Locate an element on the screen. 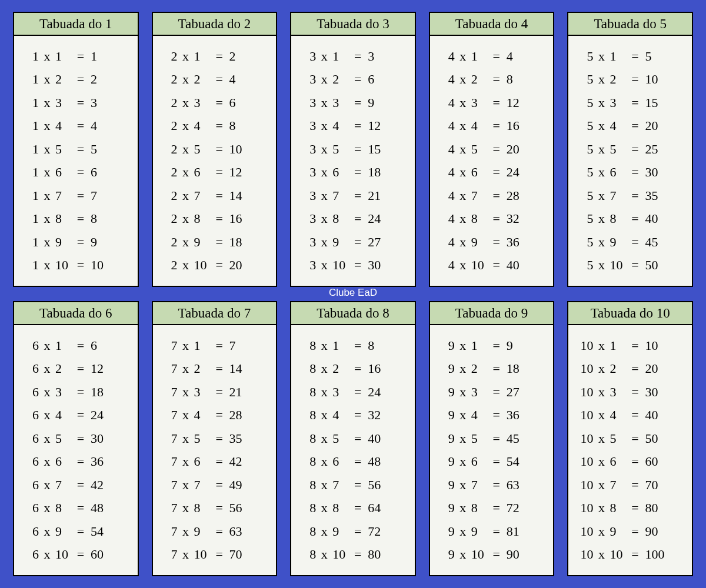  table-body: 3x1=33x2=63x3=93x4=123x5=153x6=183x7=213… is located at coordinates (353, 161).